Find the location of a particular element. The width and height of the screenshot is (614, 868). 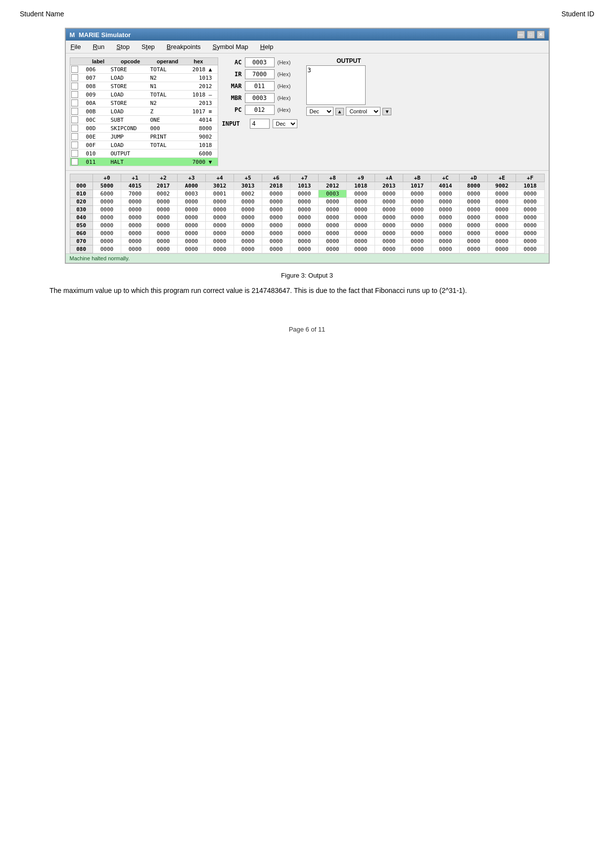

mem-cell-080-9: 0000 is located at coordinates (361, 249).